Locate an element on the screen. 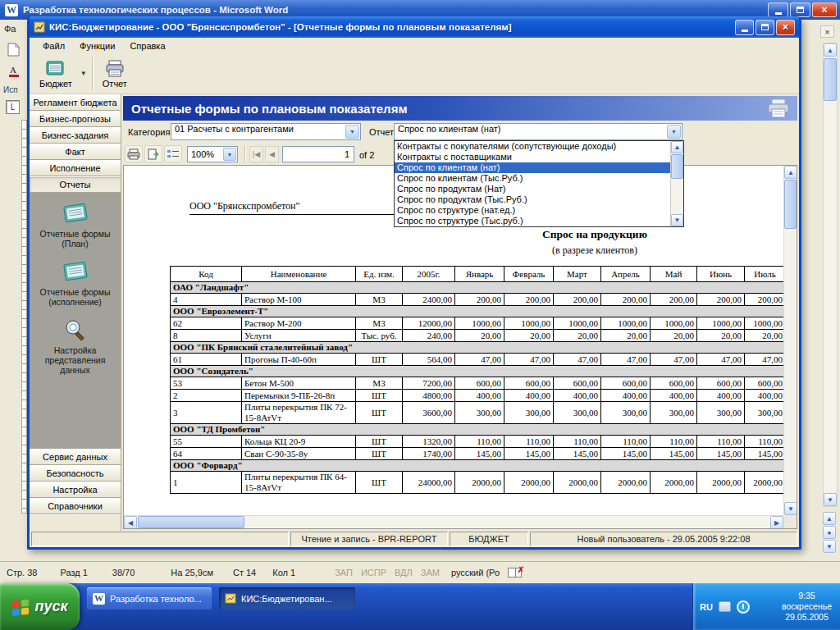 This screenshot has height=630, width=840. category-combobox: 01 Расчеты с контрагентами ▼ is located at coordinates (266, 131).